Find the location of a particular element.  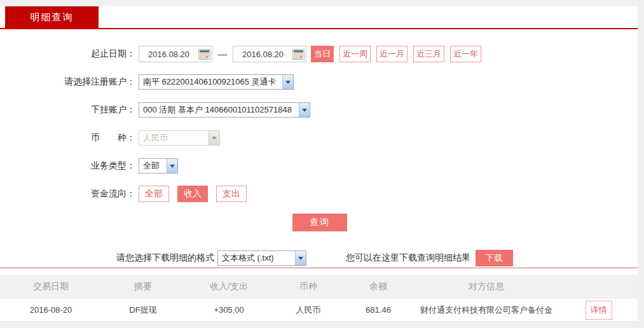

fund-direction-row: 资金流向： 全部 收入 支出 is located at coordinates (319, 194).